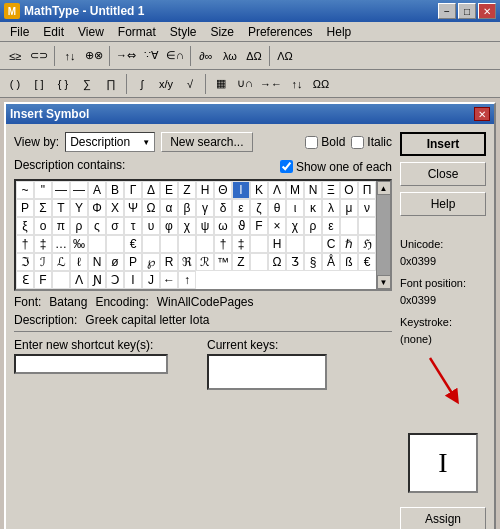 Image resolution: width=500 pixels, height=529 pixels. What do you see at coordinates (43, 262) in the screenshot?
I see `symbol-cell: ℐ` at bounding box center [43, 262].